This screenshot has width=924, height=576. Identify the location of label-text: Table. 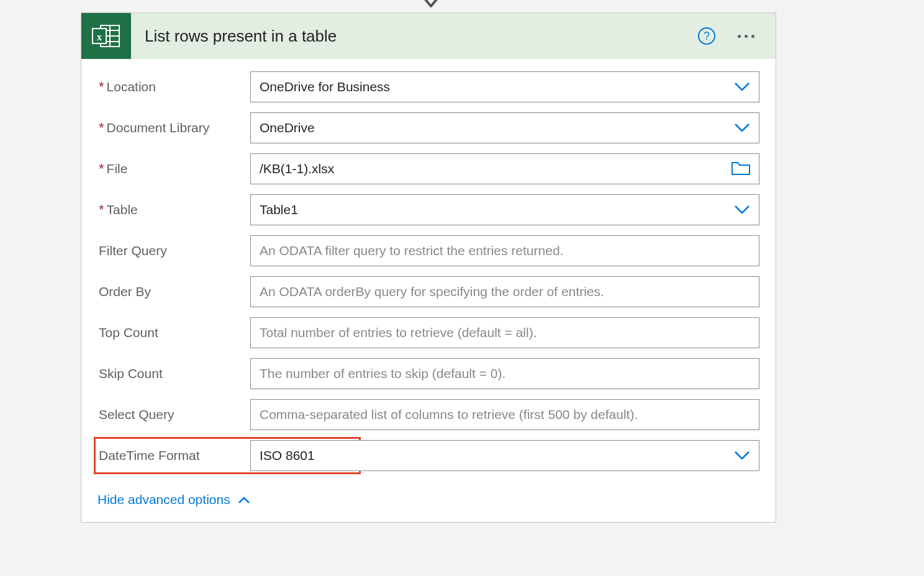
(122, 210).